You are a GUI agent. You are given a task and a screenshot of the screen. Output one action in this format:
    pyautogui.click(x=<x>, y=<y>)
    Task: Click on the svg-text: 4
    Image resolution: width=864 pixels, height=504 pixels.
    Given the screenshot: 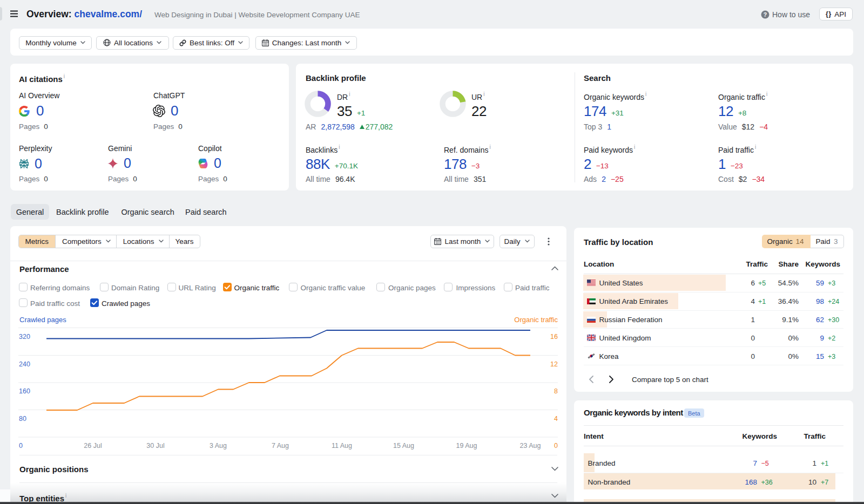 What is the action you would take?
    pyautogui.click(x=556, y=419)
    